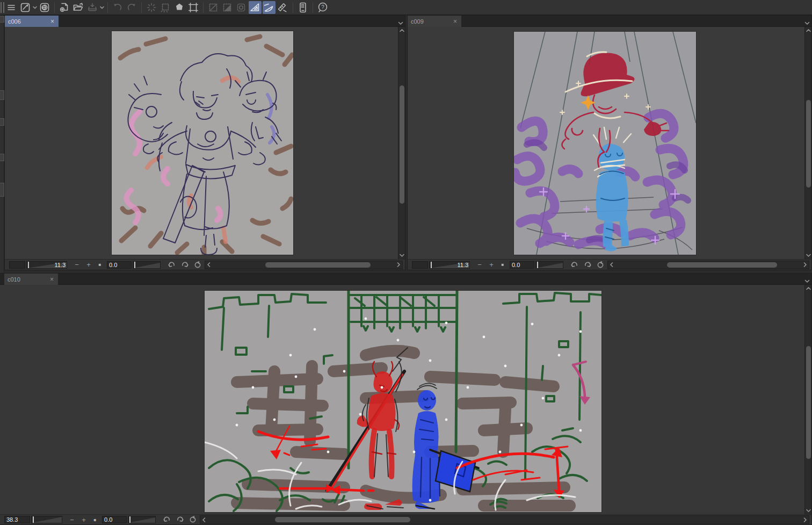 This screenshot has height=525, width=812. What do you see at coordinates (92, 8) in the screenshot?
I see `save-file-button` at bounding box center [92, 8].